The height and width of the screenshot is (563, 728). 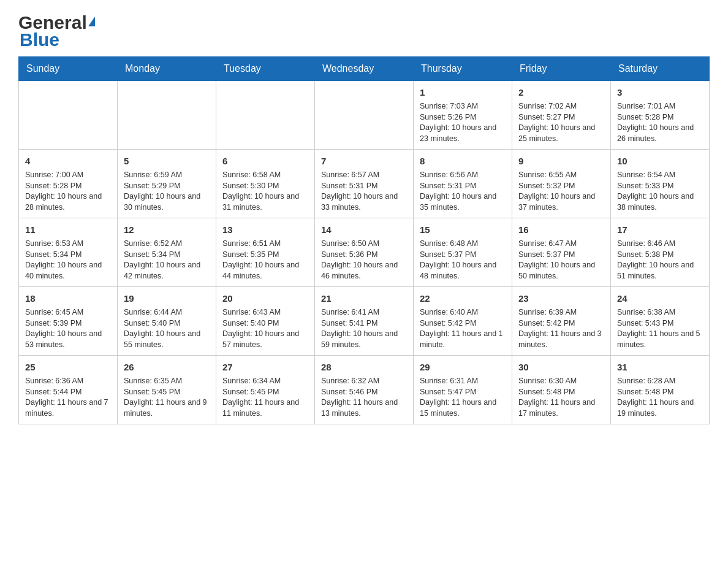 What do you see at coordinates (561, 184) in the screenshot?
I see `calendar-cell: 9Sunrise: 6:55 AMSunset: 5:32 PMDaylight…` at bounding box center [561, 184].